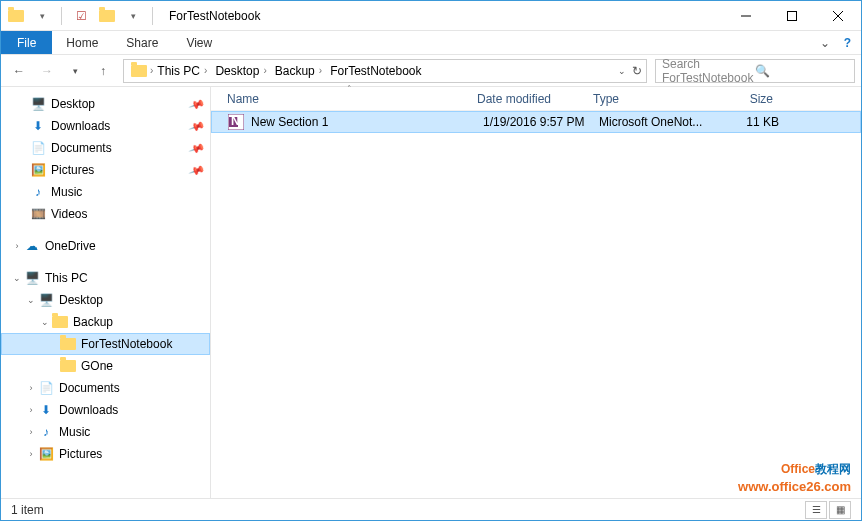  What do you see at coordinates (431, 43) in the screenshot?
I see `ribbon-tabs: File Home Share View ⌄ ?` at bounding box center [431, 43].